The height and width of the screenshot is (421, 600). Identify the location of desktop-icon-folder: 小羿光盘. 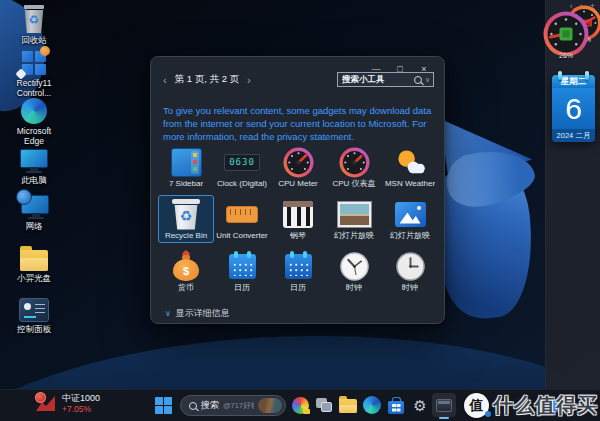
(34, 264).